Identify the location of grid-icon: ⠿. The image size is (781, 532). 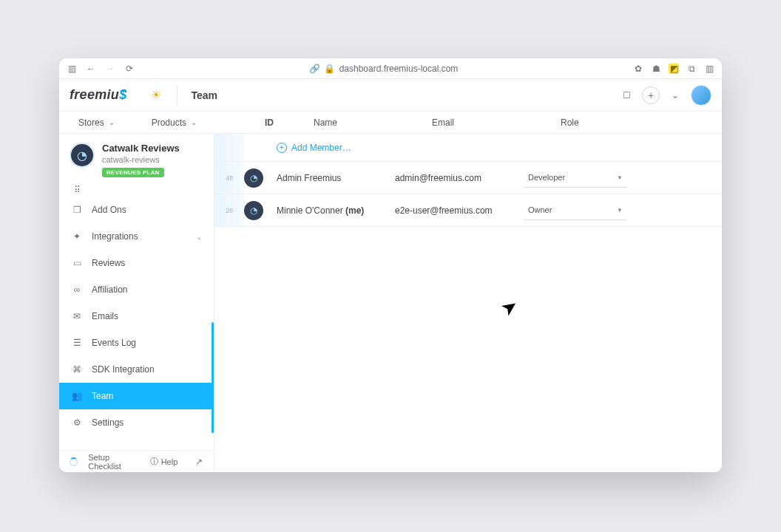
(77, 190).